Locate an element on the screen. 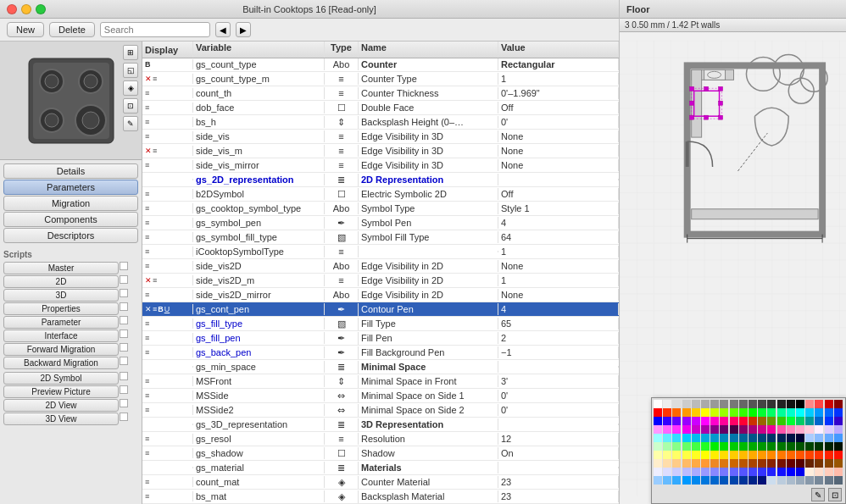 The height and width of the screenshot is (504, 846). script-forward-migration: Forward Migration is located at coordinates (61, 349).